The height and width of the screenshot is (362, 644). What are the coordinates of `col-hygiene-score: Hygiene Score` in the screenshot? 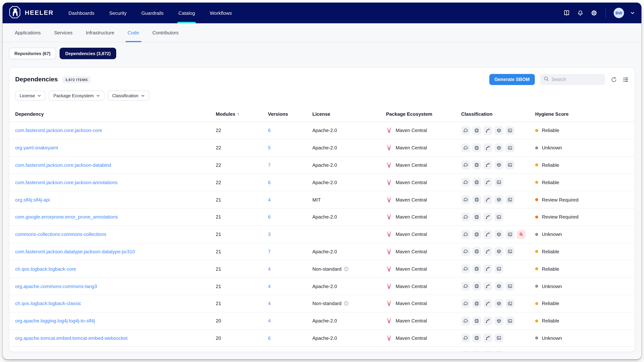 It's located at (582, 114).